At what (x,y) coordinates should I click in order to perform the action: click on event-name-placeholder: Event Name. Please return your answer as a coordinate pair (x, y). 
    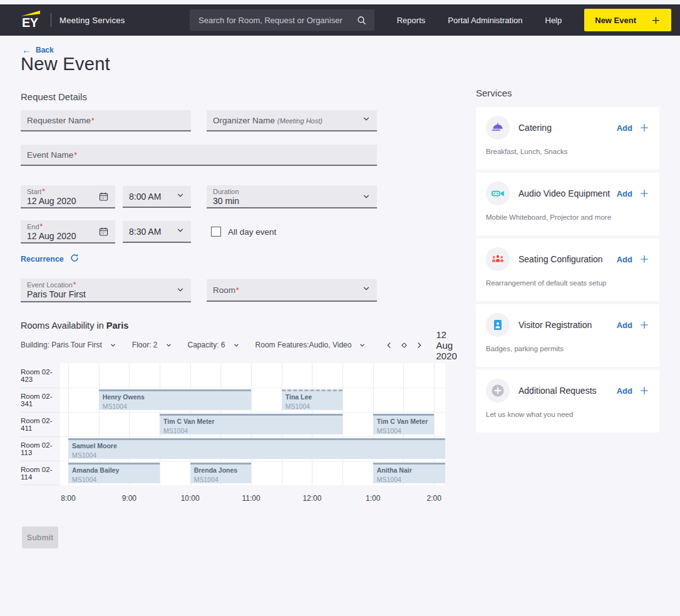
    Looking at the image, I should click on (52, 155).